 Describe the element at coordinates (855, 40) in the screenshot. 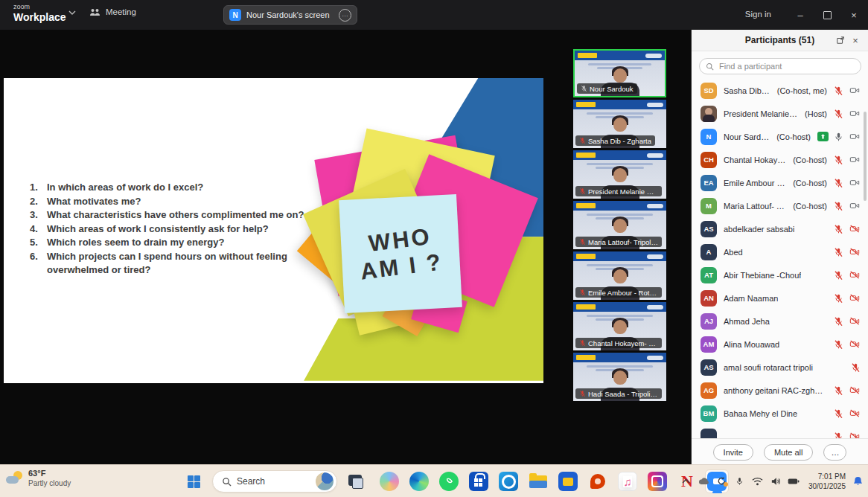

I see `close-panel-icon: ×` at that location.